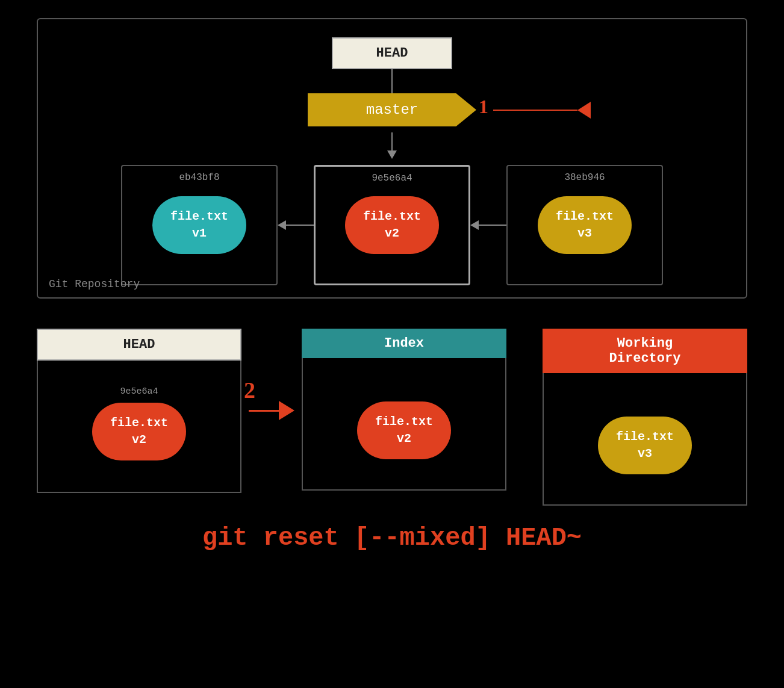  I want to click on commit-hash-3: 38eb946, so click(585, 178).